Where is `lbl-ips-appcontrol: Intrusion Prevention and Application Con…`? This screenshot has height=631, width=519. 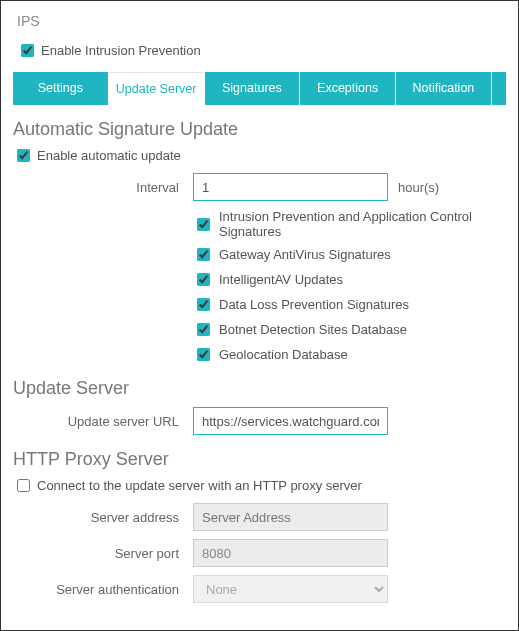 lbl-ips-appcontrol: Intrusion Prevention and Application Con… is located at coordinates (362, 224).